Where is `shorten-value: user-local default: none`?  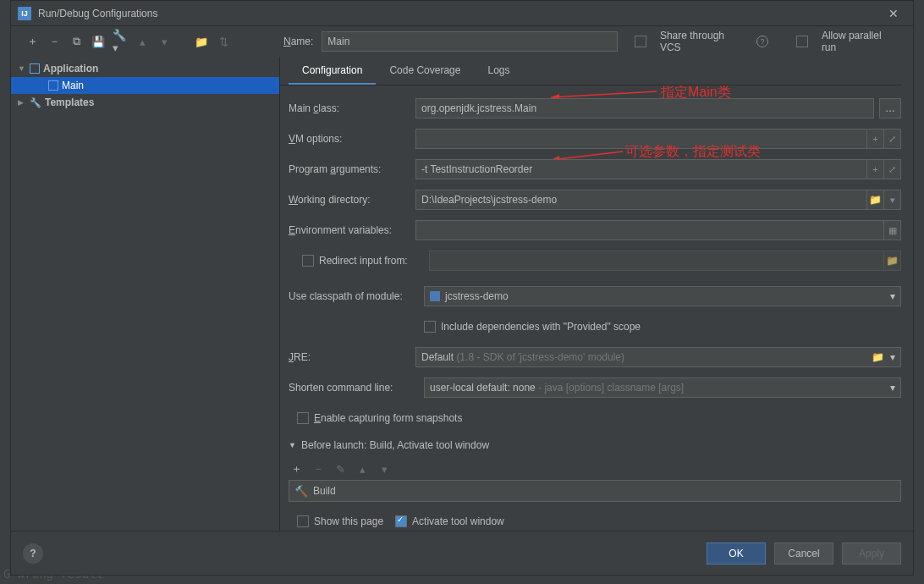
shorten-value: user-local default: none is located at coordinates (482, 388).